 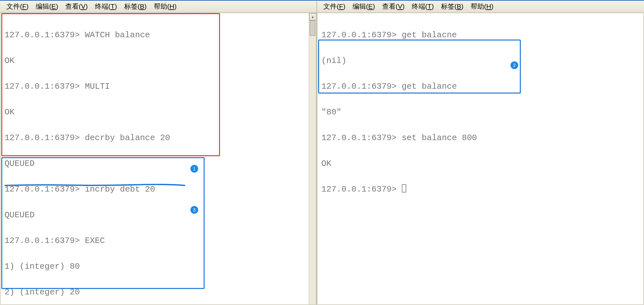 What do you see at coordinates (98, 185) in the screenshot?
I see `annotation-underline` at bounding box center [98, 185].